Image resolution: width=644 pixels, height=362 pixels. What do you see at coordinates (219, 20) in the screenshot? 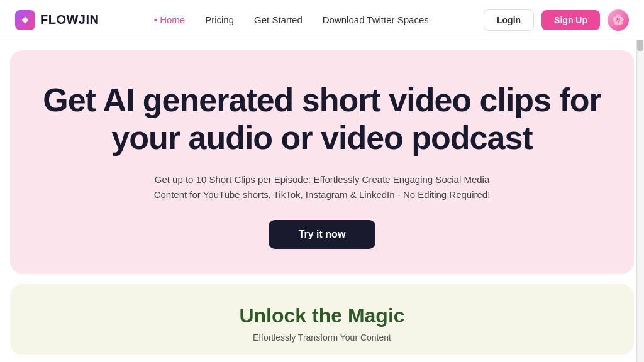
I see `nav-item-pricing: Pricing` at bounding box center [219, 20].